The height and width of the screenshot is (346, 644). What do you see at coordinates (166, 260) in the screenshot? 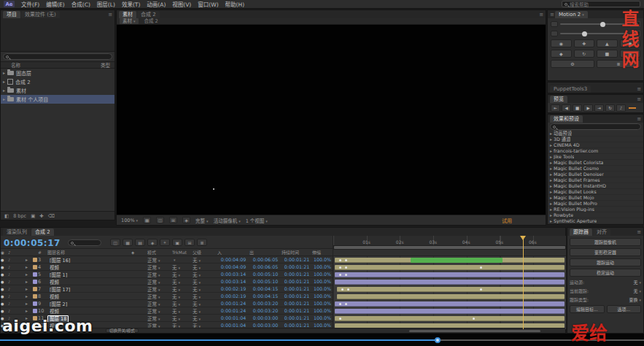
I see `layer-row: 3 [图层 16] 正常 无 0:00:04:09 0:00:06:05 0:0…` at bounding box center [166, 260].